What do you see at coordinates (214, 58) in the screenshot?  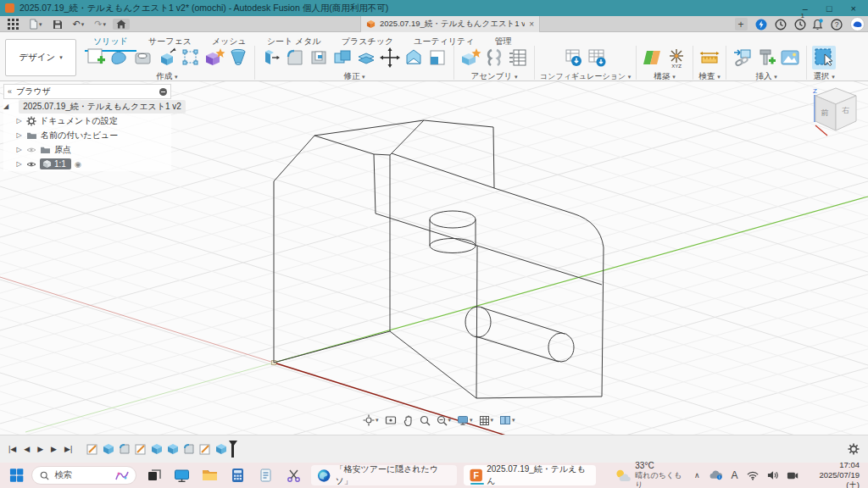 I see `create-primitive-icon` at bounding box center [214, 58].